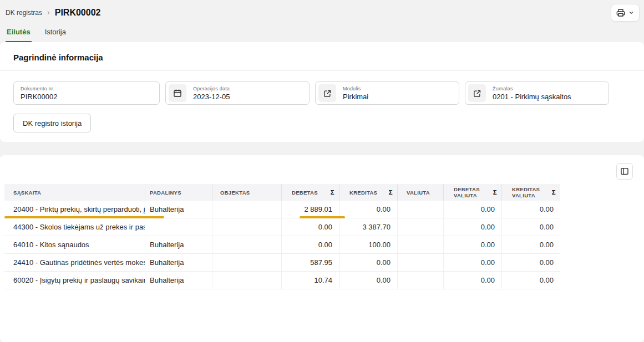 The image size is (644, 342). I want to click on card-gap, so click(322, 149).